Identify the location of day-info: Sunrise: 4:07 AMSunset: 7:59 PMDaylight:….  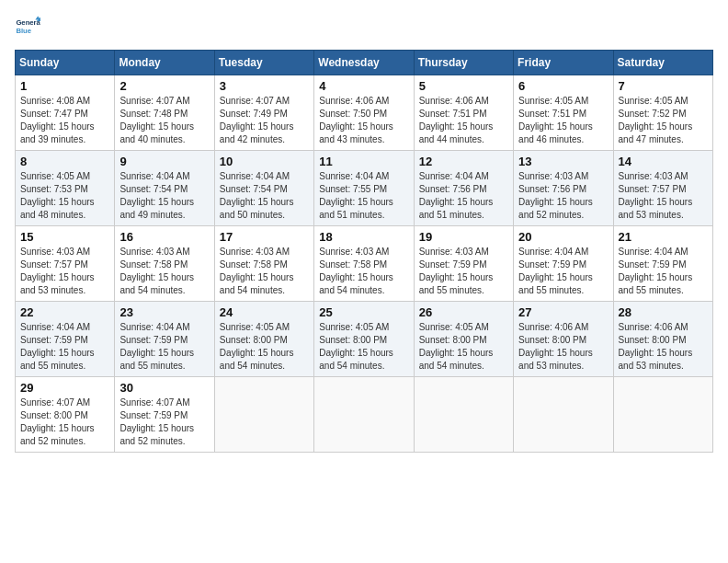
(164, 422).